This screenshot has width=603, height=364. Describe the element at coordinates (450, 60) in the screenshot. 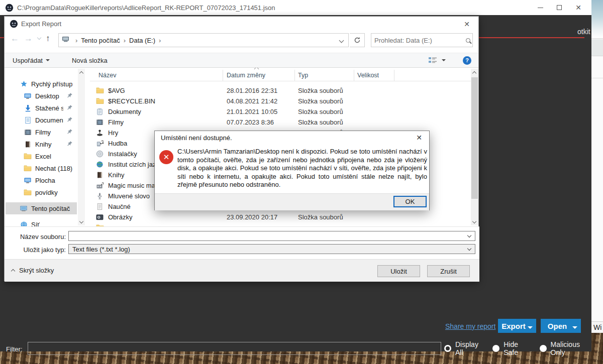

I see `toolbar-right: ?` at that location.